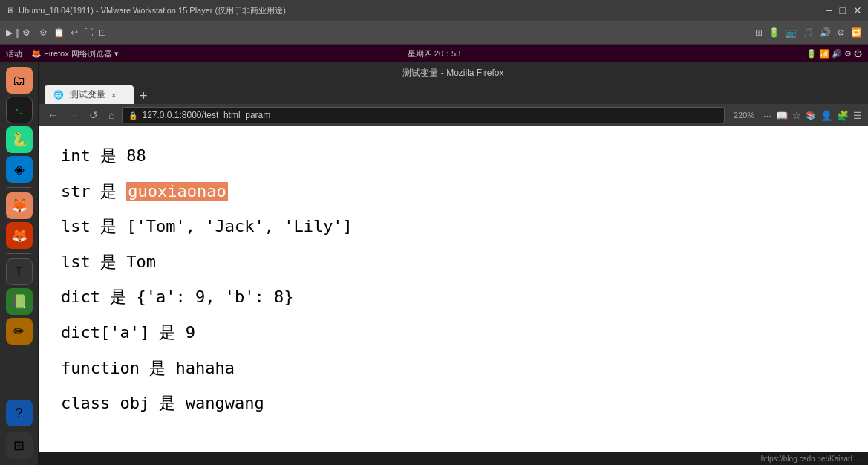  What do you see at coordinates (453, 458) in the screenshot?
I see `browser-status-bar: https://blog.csdn.net/KaisarH...` at bounding box center [453, 458].